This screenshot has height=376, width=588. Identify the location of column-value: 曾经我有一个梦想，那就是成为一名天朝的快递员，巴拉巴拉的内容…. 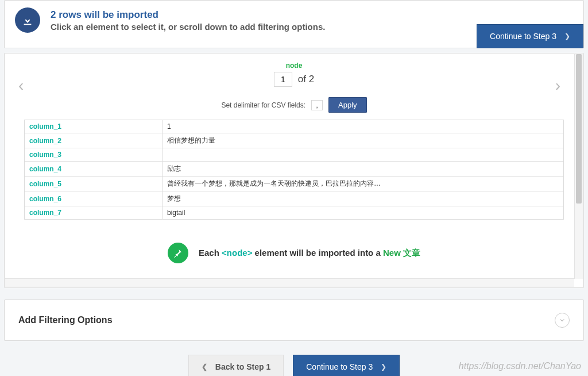
(363, 184).